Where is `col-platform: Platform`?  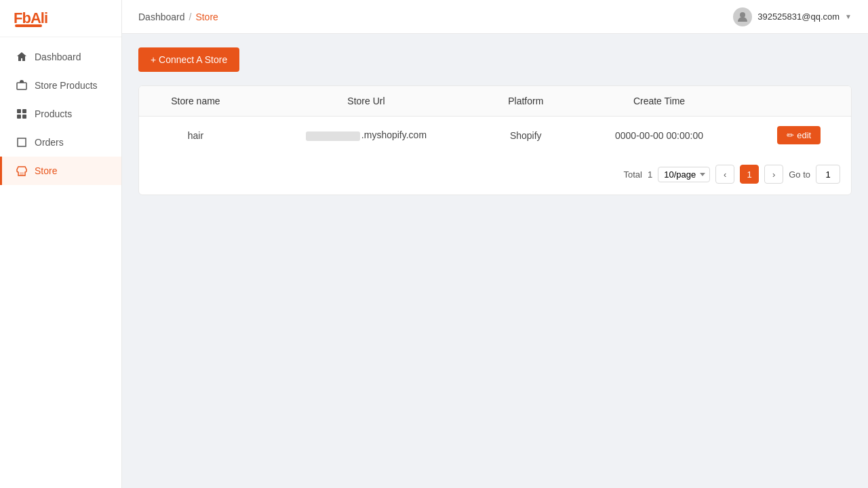
col-platform: Platform is located at coordinates (526, 102).